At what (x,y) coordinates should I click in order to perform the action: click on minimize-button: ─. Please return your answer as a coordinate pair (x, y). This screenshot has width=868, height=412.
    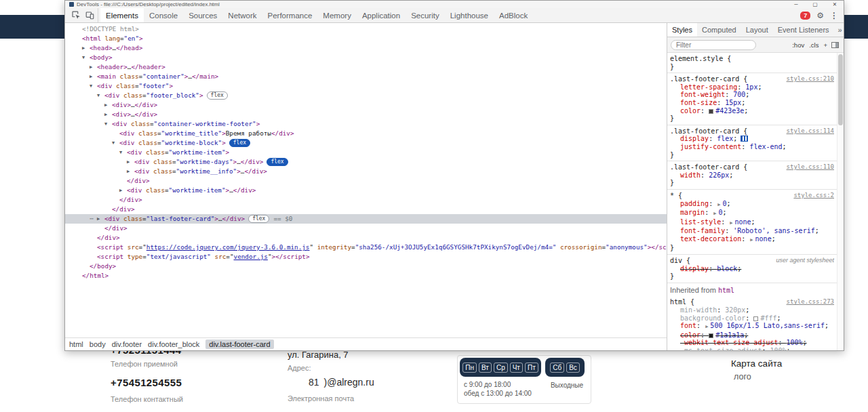
    Looking at the image, I should click on (796, 4).